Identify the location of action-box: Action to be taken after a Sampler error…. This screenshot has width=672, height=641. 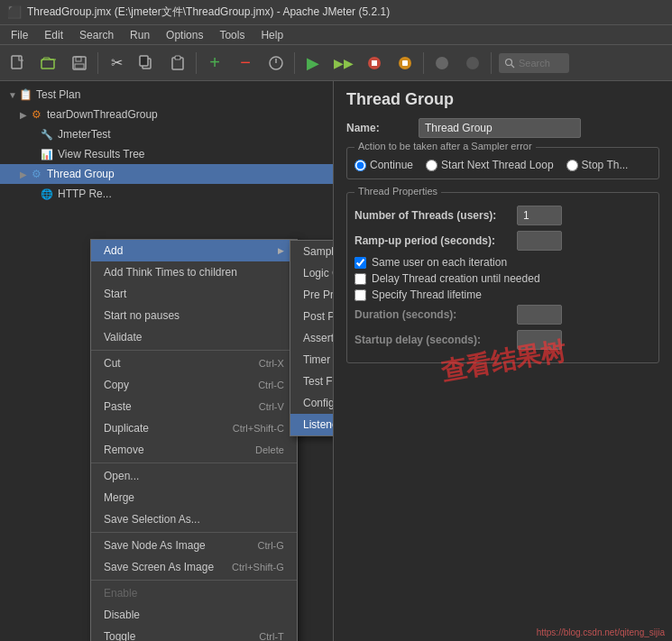
(503, 163).